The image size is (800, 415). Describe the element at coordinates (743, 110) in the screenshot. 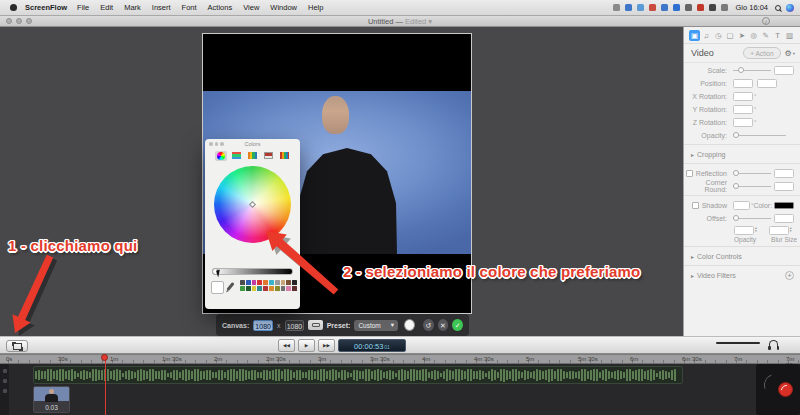

I see `y-rotation-field` at that location.